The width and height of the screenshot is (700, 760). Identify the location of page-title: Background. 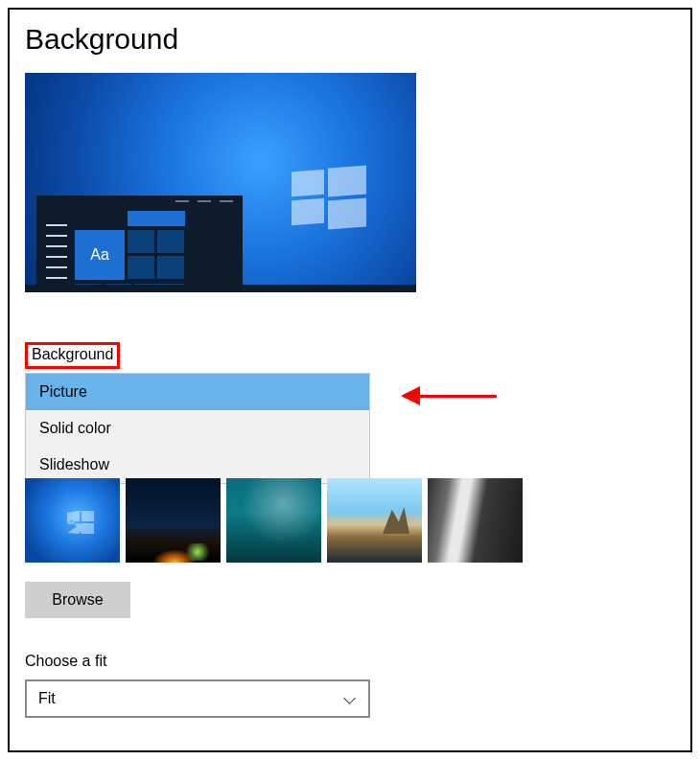
(350, 39).